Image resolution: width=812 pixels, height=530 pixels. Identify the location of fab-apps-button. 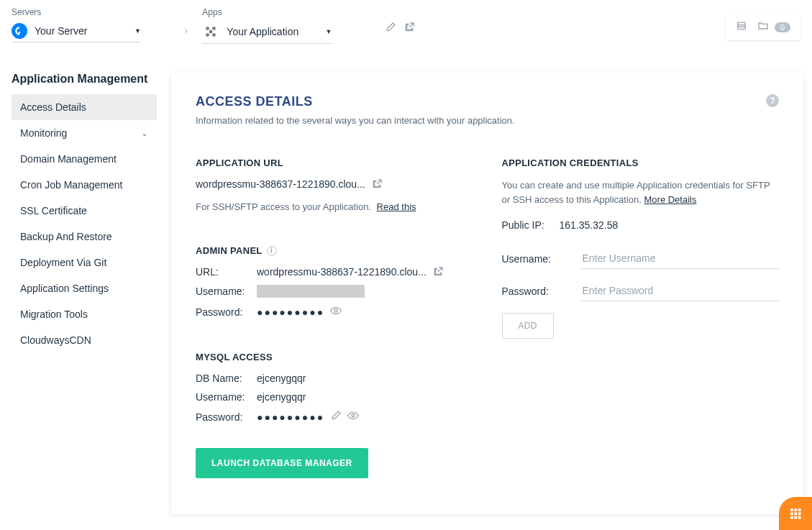
(795, 513).